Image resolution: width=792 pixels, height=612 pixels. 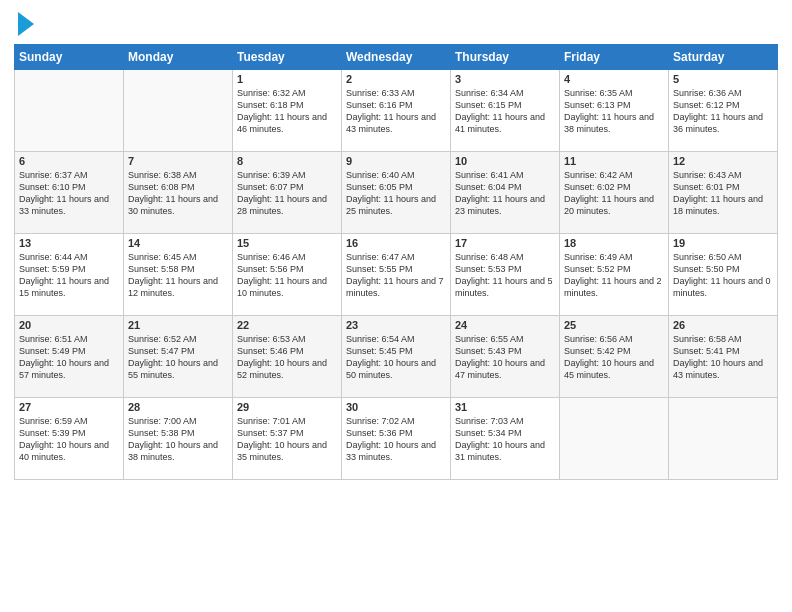 I want to click on calendar-week-row: 27Sunrise: 6:59 AMSunset: 5:39 PMDayligh…, so click(x=396, y=439).